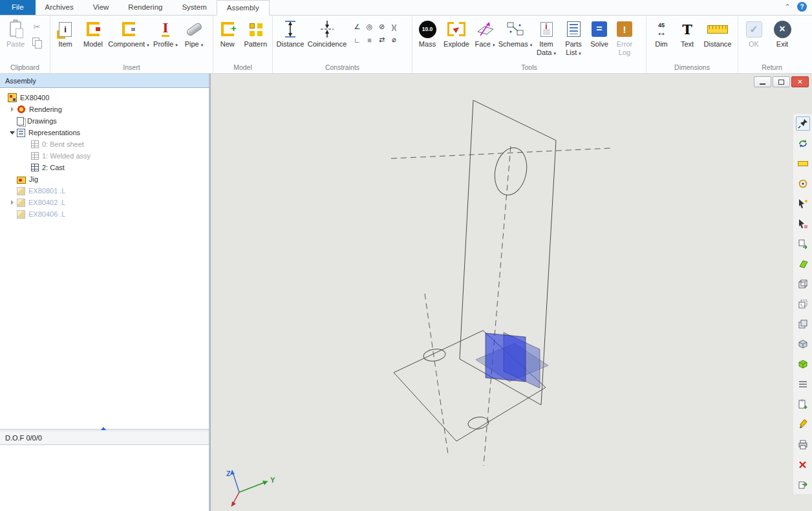 The height and width of the screenshot is (511, 812). What do you see at coordinates (661, 39) in the screenshot?
I see `dim-button: 45↔ Dim` at bounding box center [661, 39].